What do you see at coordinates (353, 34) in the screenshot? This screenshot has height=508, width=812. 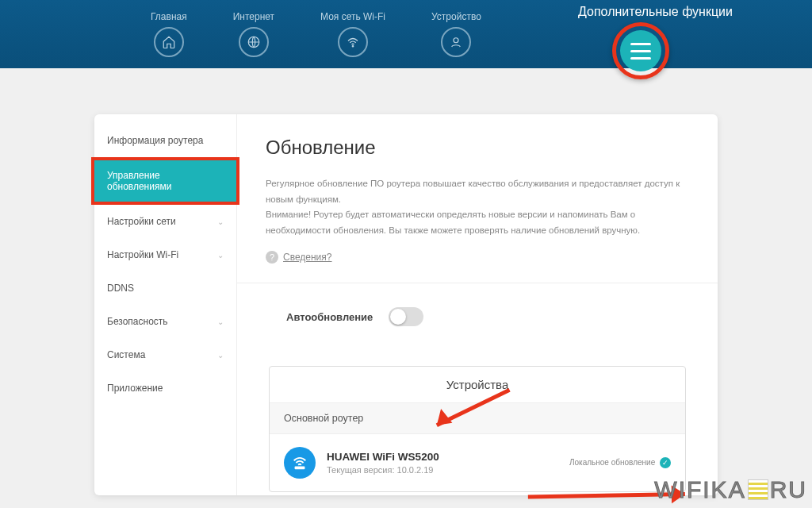 I see `nav-wifi: Моя сеть Wi-Fi` at bounding box center [353, 34].